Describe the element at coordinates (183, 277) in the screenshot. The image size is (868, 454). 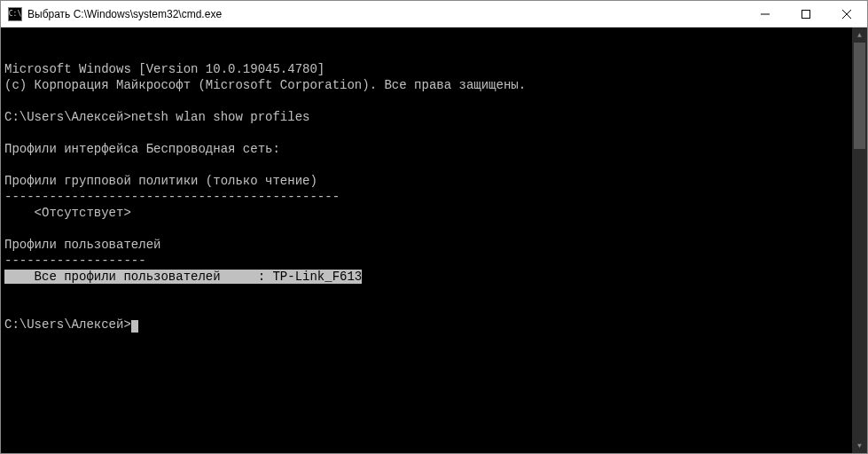
I see `highlighted-profile-row: Все профили пользователей : TP-Link_F613` at that location.